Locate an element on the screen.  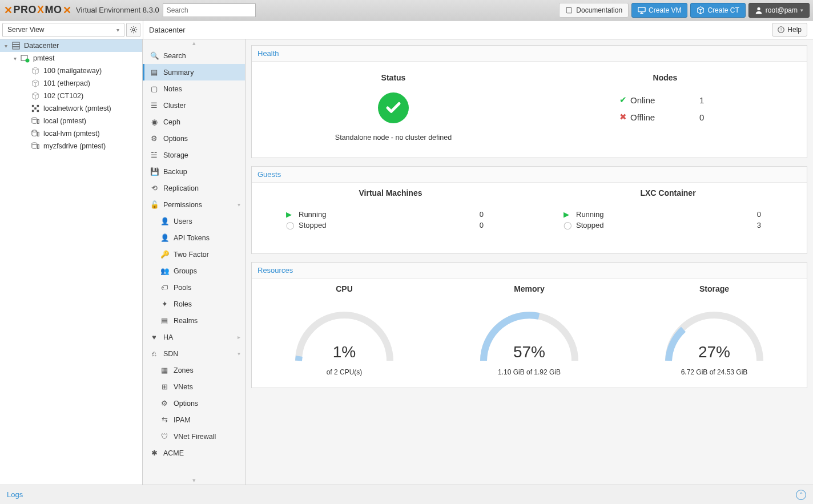
submenu-api-tokens: 👤API Tokens is located at coordinates (194, 237).